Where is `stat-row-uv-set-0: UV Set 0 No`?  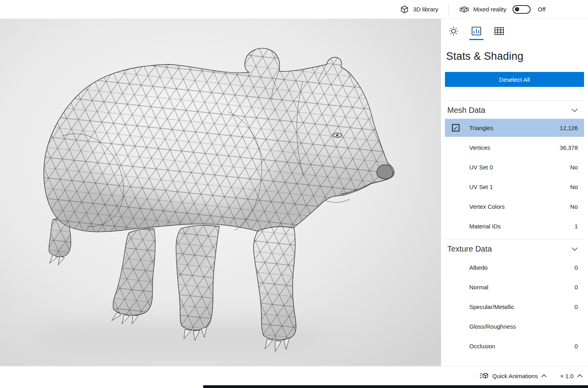 stat-row-uv-set-0: UV Set 0 No is located at coordinates (514, 167).